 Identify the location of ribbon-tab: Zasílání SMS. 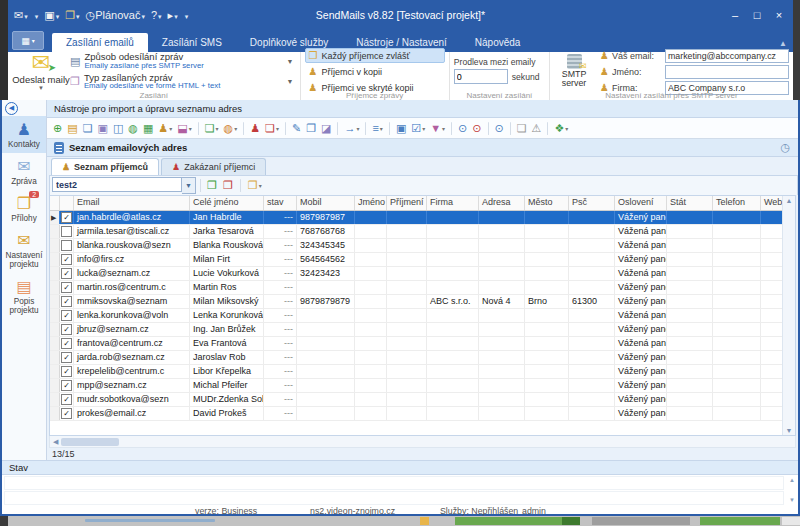
(192, 42).